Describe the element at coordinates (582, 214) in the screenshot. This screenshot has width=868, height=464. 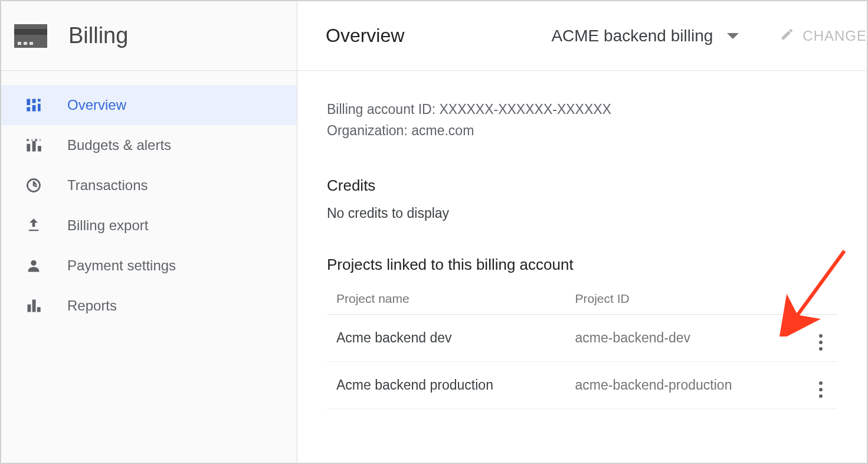
I see `credits-empty-text: No credits to display` at that location.